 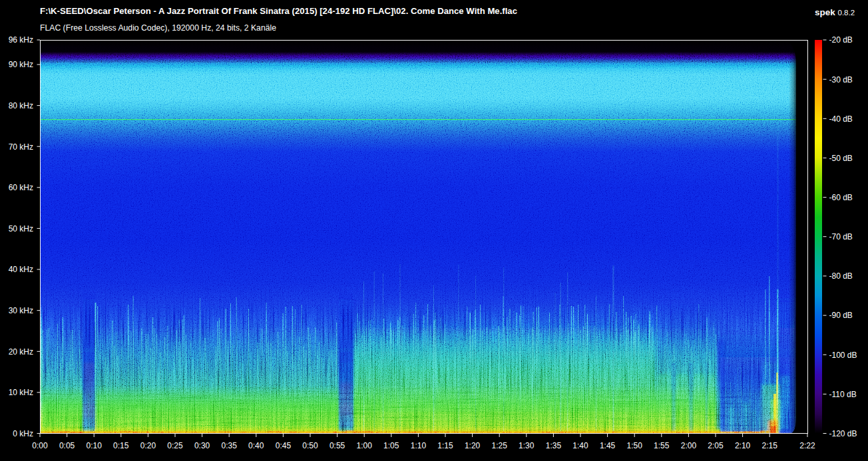 I want to click on svg-text: -70 dB, so click(x=841, y=237).